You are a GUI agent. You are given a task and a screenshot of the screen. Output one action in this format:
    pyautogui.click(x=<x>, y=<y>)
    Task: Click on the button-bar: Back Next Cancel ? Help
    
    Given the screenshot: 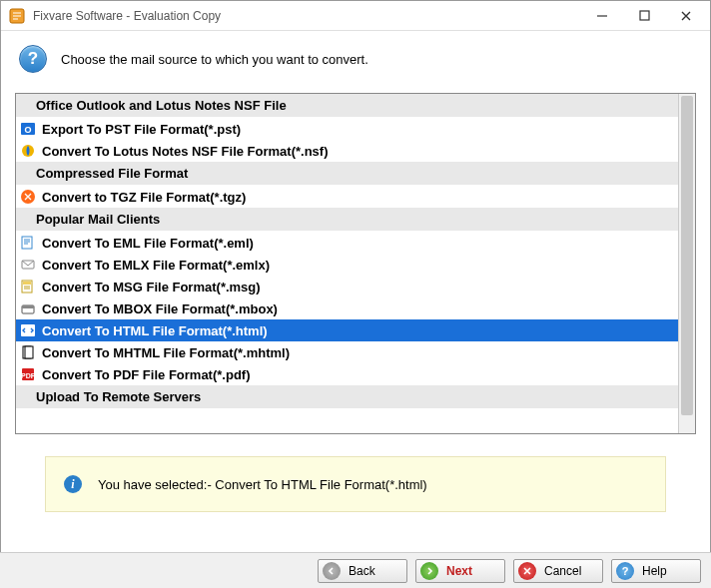 What is the action you would take?
    pyautogui.click(x=356, y=570)
    